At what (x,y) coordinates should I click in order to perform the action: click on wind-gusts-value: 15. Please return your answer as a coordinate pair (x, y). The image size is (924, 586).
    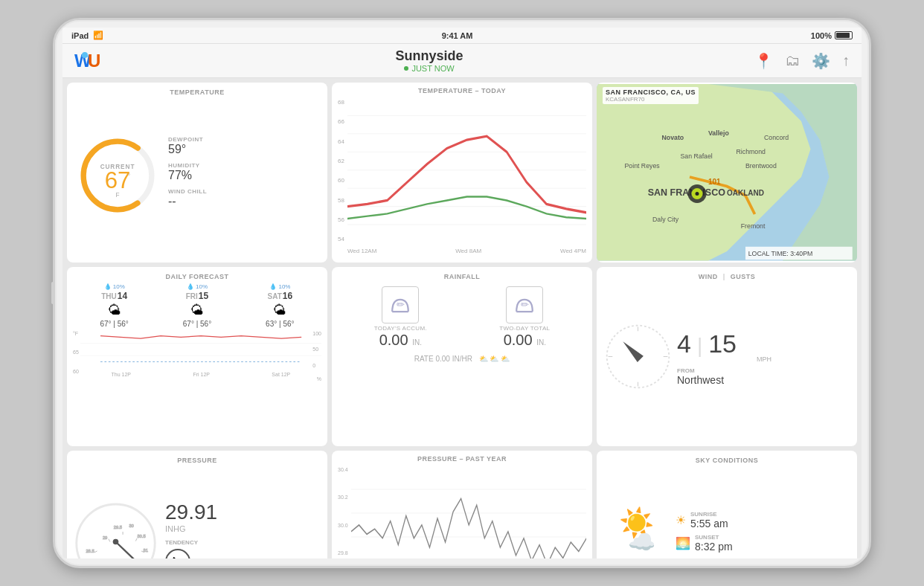
    Looking at the image, I should click on (722, 344).